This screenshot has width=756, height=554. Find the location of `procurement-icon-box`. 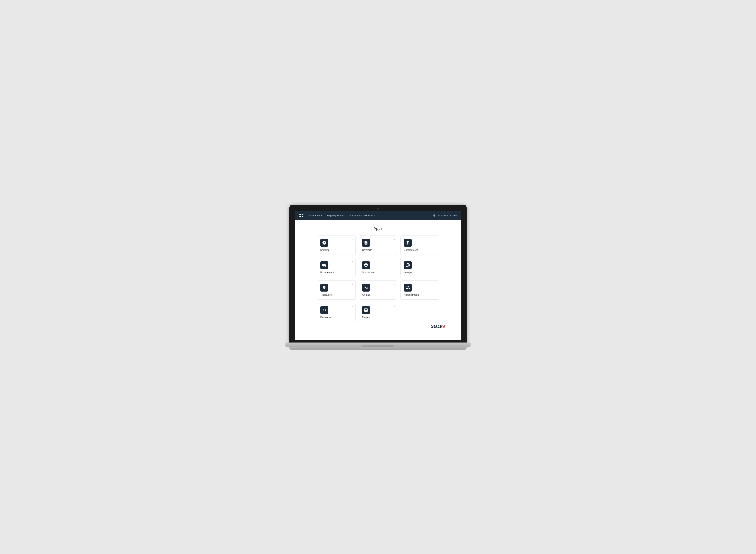

procurement-icon-box is located at coordinates (324, 265).